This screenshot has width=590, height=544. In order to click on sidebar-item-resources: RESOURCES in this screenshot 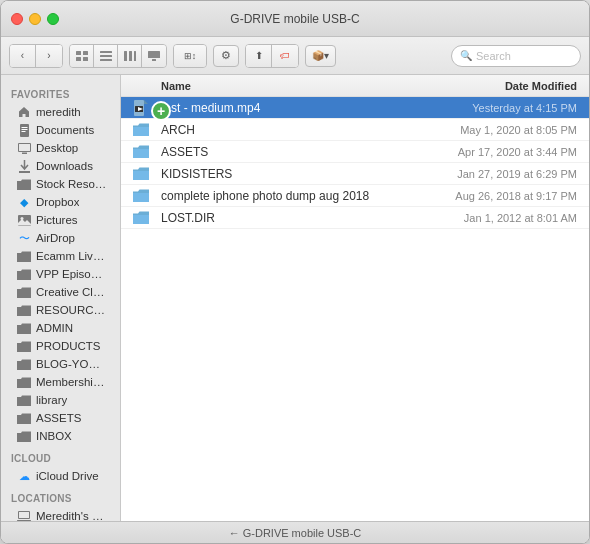, I will do `click(60, 310)`.